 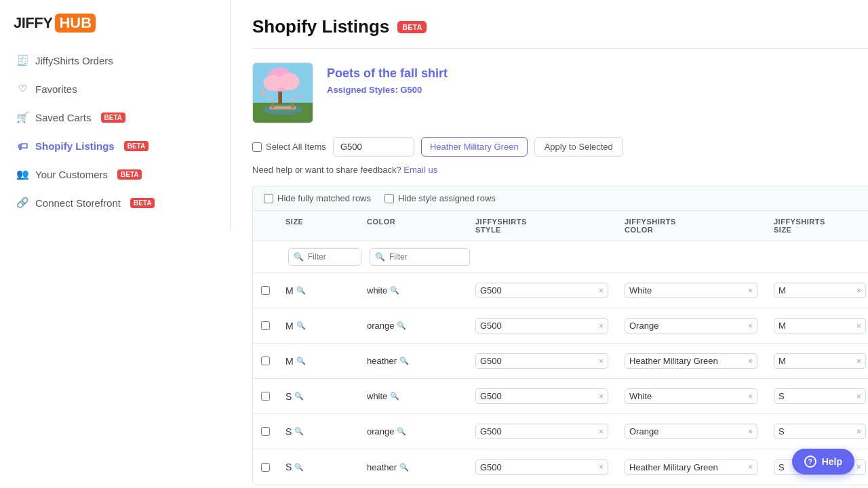 I want to click on jcolor-tag-0: White ×, so click(x=691, y=290).